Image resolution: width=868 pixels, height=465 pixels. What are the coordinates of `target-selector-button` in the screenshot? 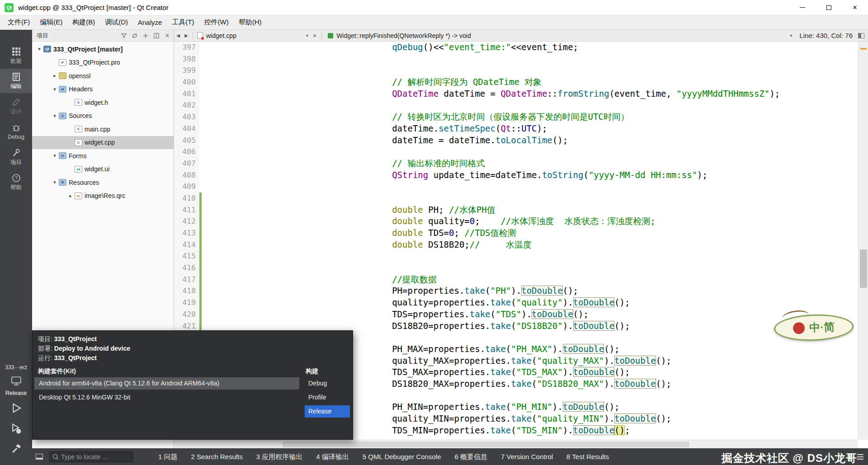 It's located at (16, 381).